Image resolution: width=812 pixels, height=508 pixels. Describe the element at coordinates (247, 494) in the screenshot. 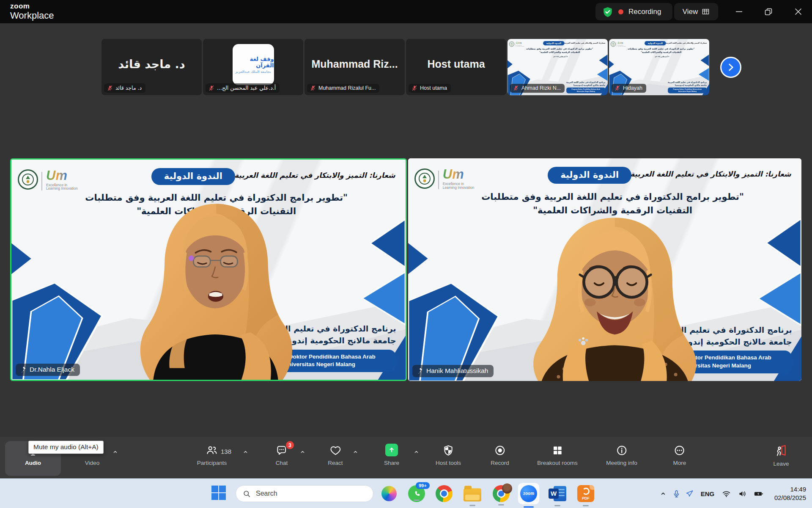

I see `search-icon` at that location.